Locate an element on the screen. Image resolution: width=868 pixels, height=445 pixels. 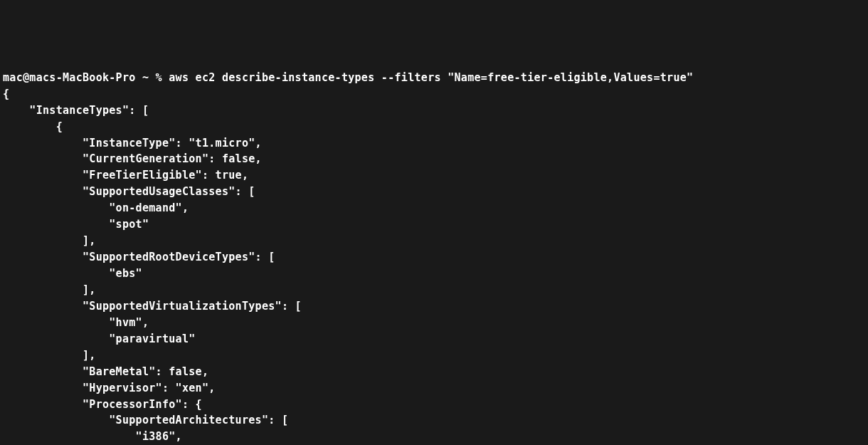
output-line: "i386", is located at coordinates (434, 437).